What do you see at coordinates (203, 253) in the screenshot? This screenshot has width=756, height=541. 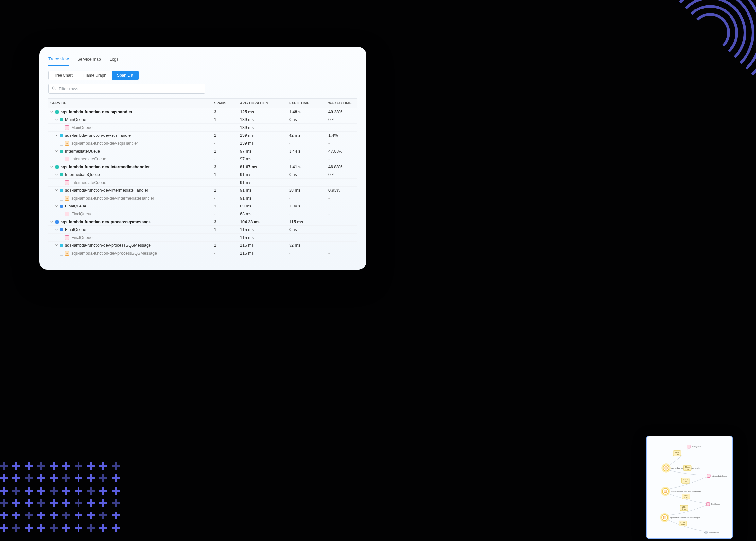 I see `table-row: λsqs-lambda-function-dev-processSQSMessa…` at bounding box center [203, 253].